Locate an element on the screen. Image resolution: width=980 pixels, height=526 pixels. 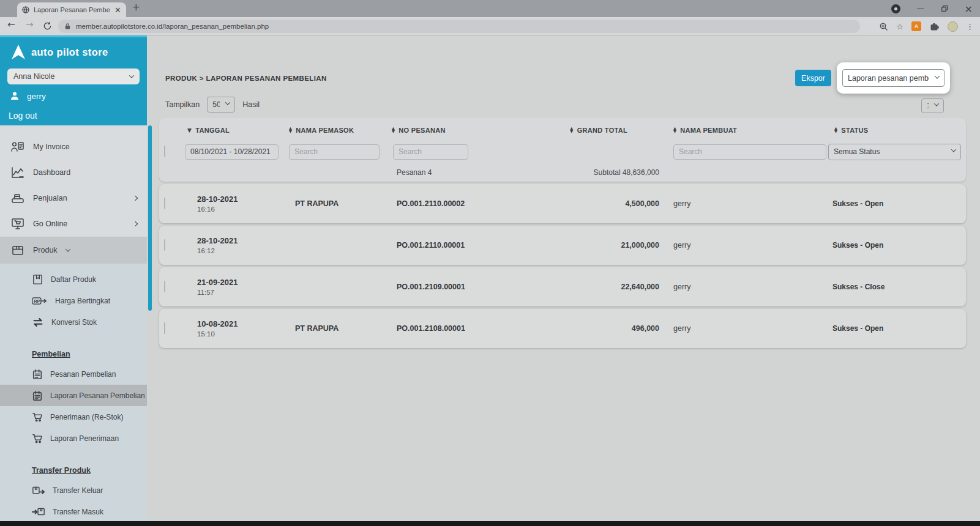
table-summary-row: Pesanan 4 Subtotal 48,636,000 is located at coordinates (563, 172).